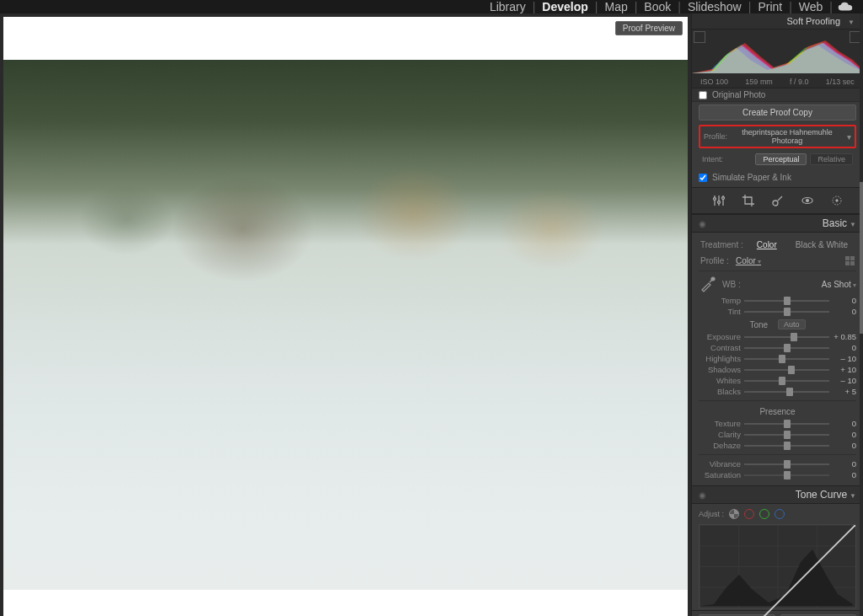  What do you see at coordinates (767, 244) in the screenshot?
I see `treatment-color: Color` at bounding box center [767, 244].